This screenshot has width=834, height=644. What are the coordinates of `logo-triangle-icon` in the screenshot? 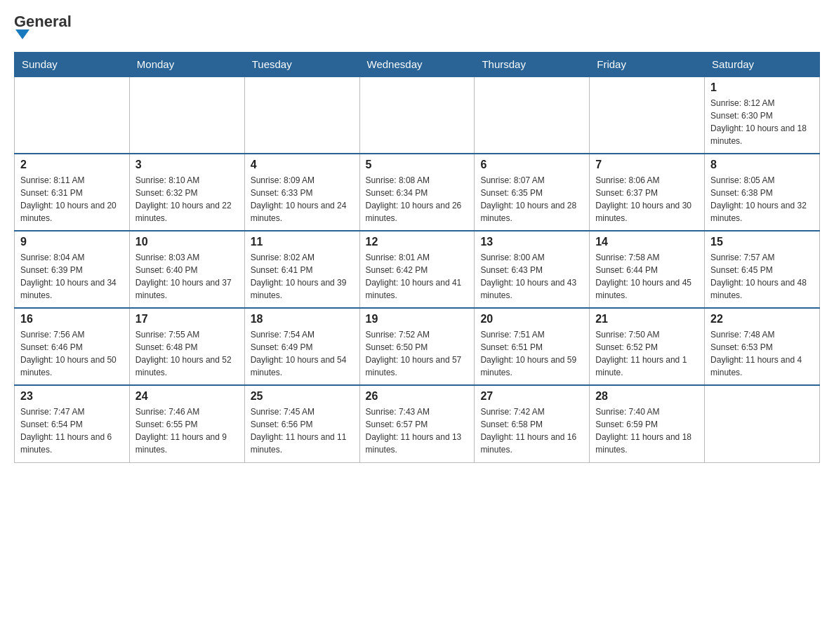 It's located at (22, 34).